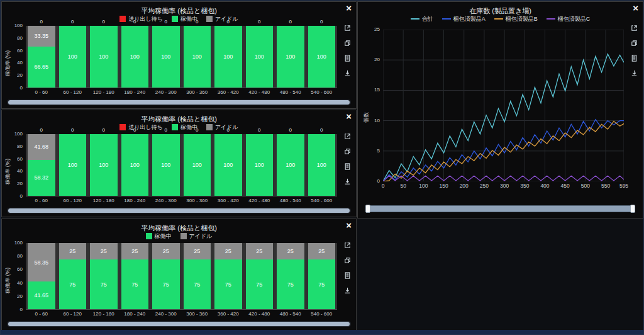 The width and height of the screenshot is (644, 335). Describe the element at coordinates (166, 315) in the screenshot. I see `x-tick-label: 240 - 300` at that location.